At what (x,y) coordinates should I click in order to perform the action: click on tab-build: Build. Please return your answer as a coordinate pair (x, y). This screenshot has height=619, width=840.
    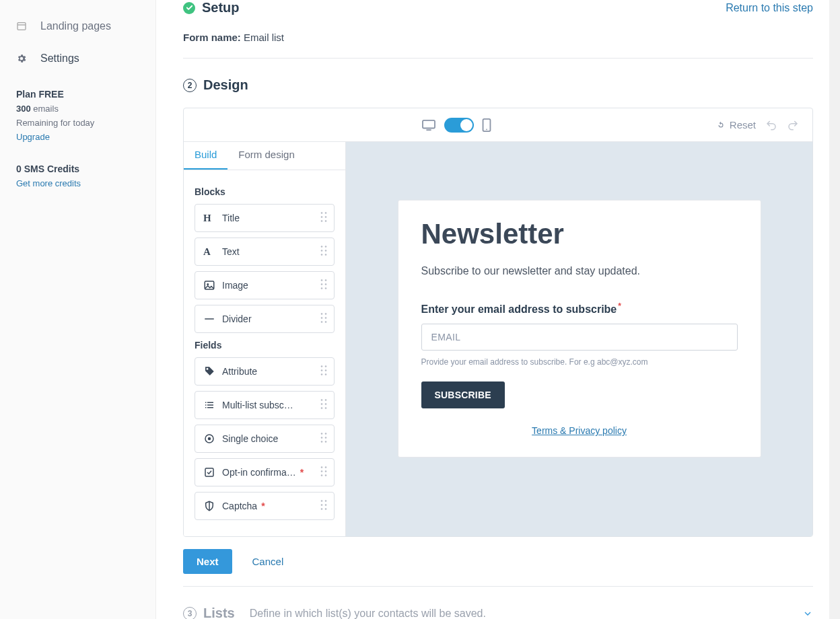
    Looking at the image, I should click on (206, 156).